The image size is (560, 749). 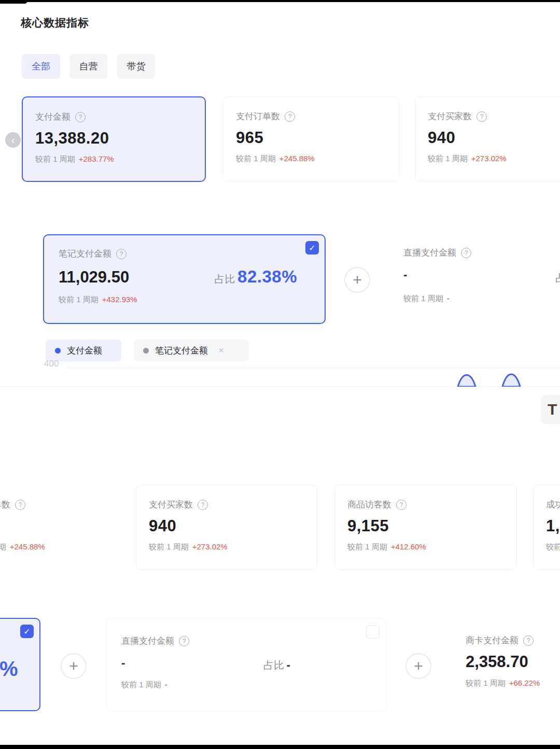 What do you see at coordinates (185, 279) in the screenshot?
I see `subcard-note-payment: ✓ 笔记支付金额? 11,029.50 占比 82.38% 较前 1 周期+43…` at bounding box center [185, 279].